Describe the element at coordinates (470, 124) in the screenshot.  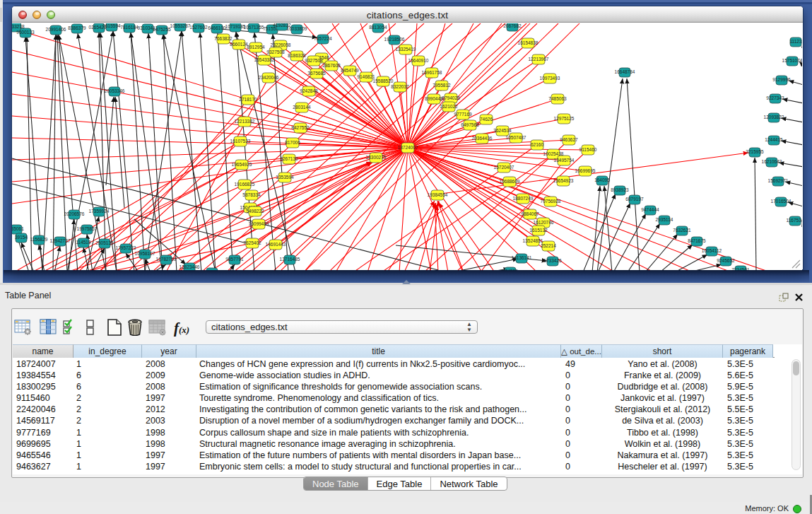
I see `svg-text: 6497568` at that location.